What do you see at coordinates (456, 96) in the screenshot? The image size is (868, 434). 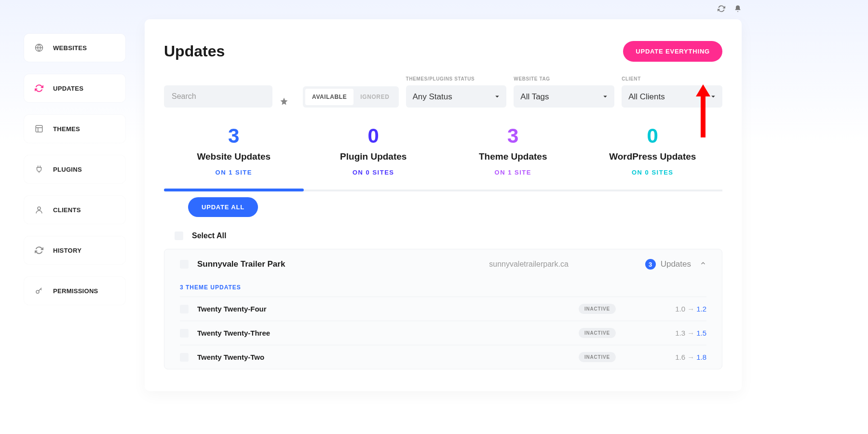 I see `filter-status-select: Any Status` at bounding box center [456, 96].